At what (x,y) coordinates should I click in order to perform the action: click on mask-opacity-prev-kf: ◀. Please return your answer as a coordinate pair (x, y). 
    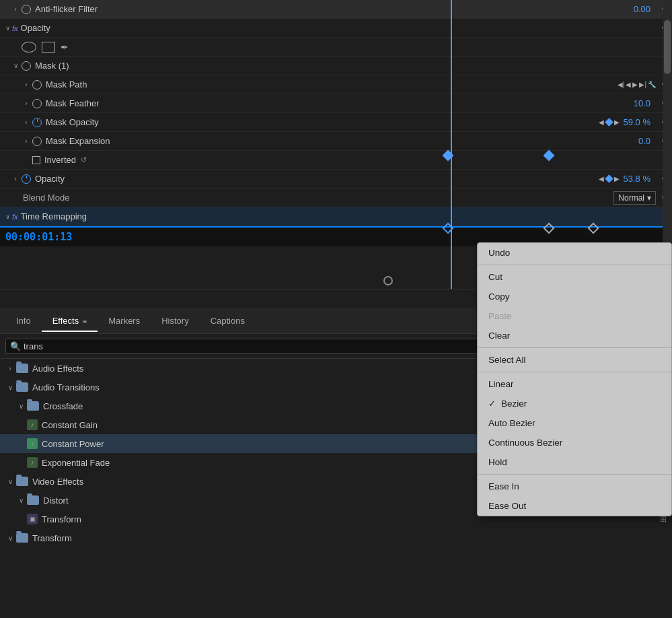
    Looking at the image, I should click on (601, 123).